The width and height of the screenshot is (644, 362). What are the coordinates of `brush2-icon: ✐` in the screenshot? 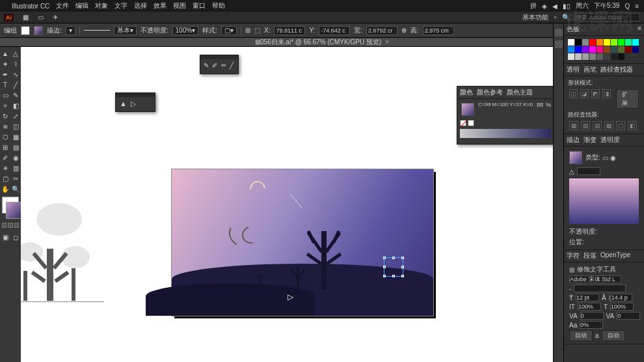 It's located at (215, 65).